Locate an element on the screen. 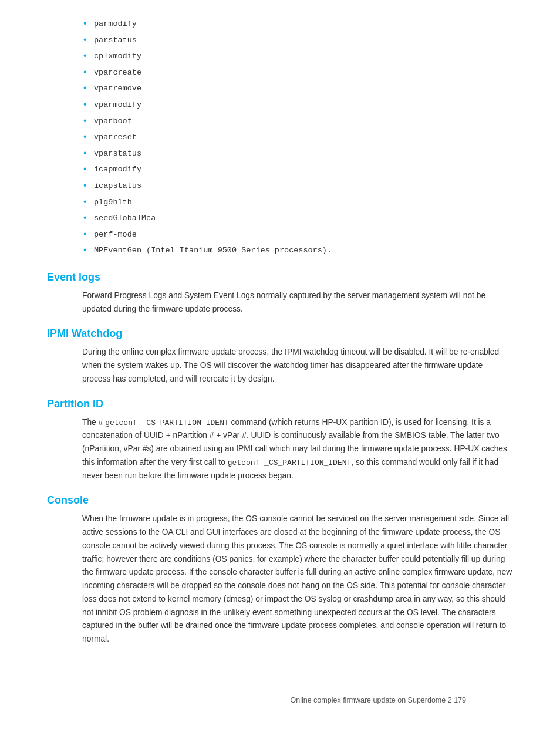 The height and width of the screenshot is (746, 560). console-text: When the firmware update is in progress,… is located at coordinates (298, 579).